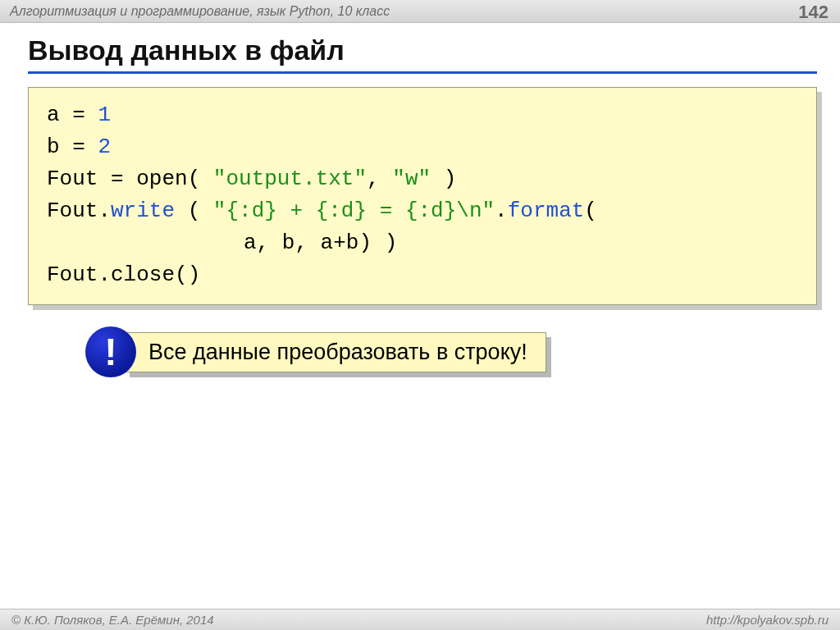 This screenshot has width=840, height=630. Describe the element at coordinates (768, 620) in the screenshot. I see `footer-url: http://kpolyakov.spb.ru` at that location.